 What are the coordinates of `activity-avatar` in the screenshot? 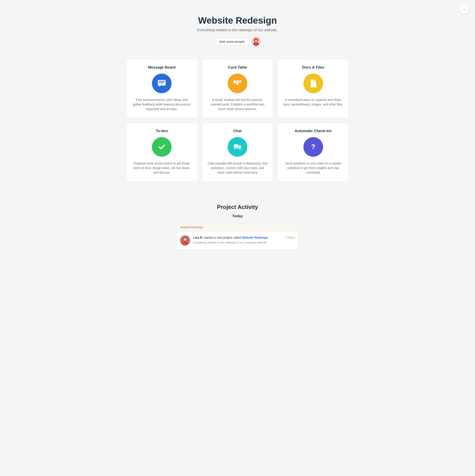 It's located at (185, 240).